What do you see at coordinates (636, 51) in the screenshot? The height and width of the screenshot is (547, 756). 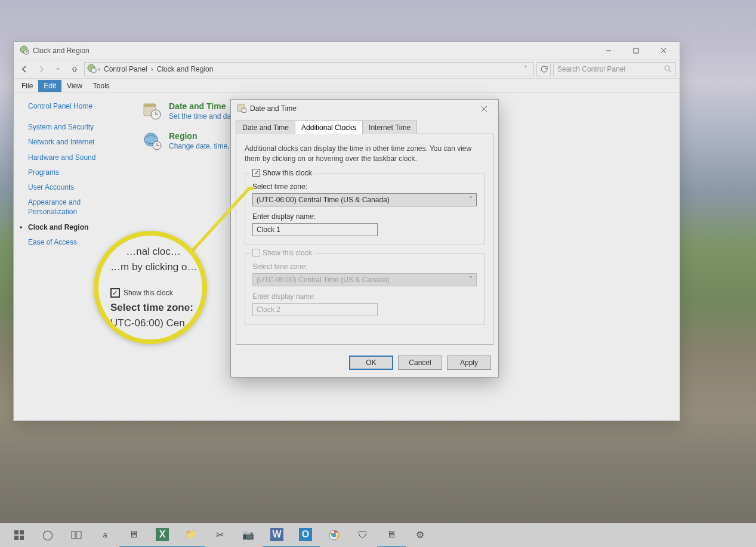 I see `maximize-button` at bounding box center [636, 51].